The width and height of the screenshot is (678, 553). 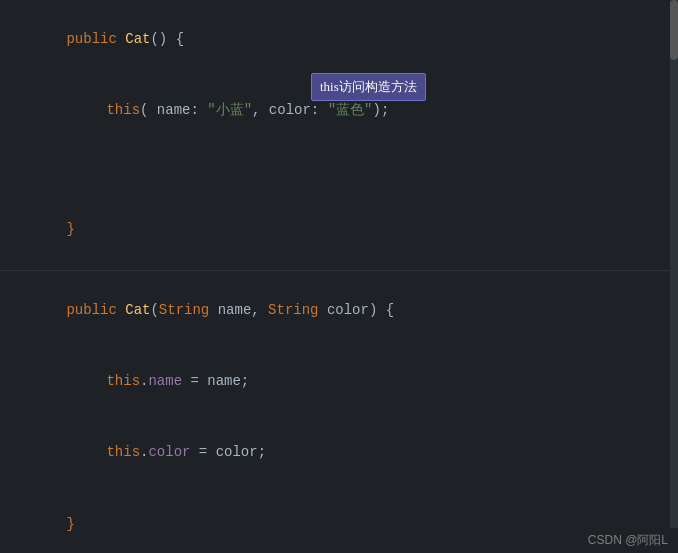 I want to click on plain-text: color) {, so click(x=357, y=310).